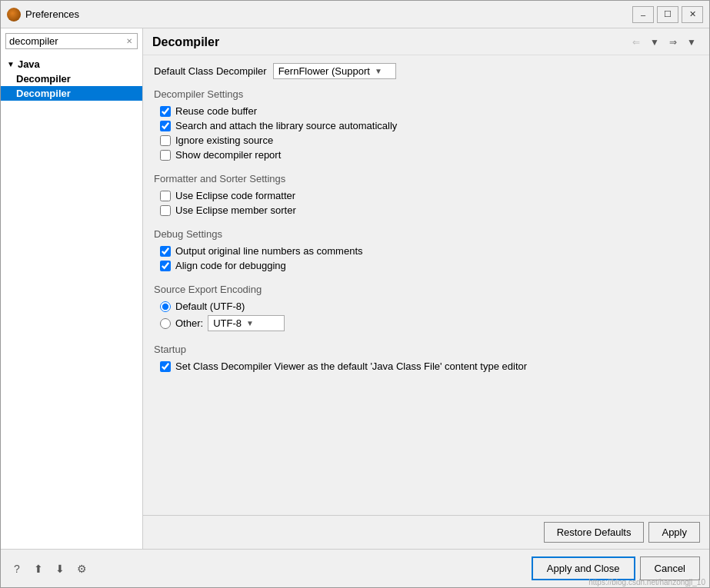 This screenshot has width=710, height=588. Describe the element at coordinates (210, 306) in the screenshot. I see `default-utf8-label: Default (UTF-8)` at that location.